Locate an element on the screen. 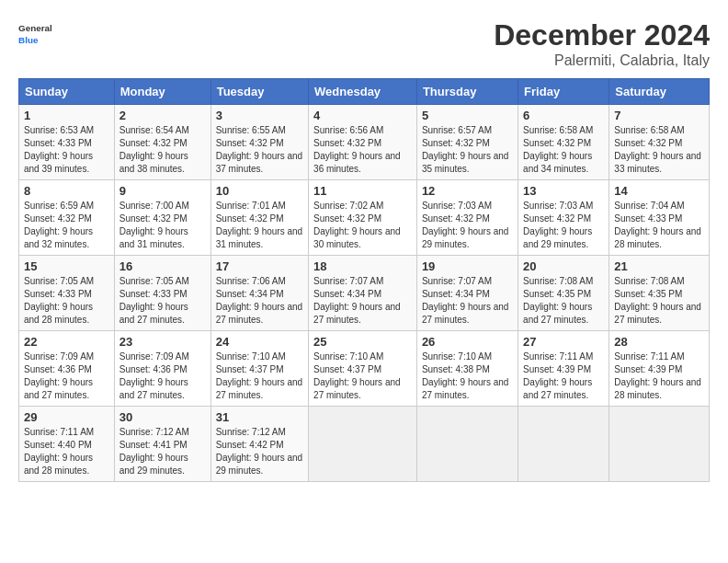 Image resolution: width=728 pixels, height=563 pixels. week-row-4: 22 Sunrise: 7:09 AMSunset: 4:36 PMDaylig… is located at coordinates (364, 369).